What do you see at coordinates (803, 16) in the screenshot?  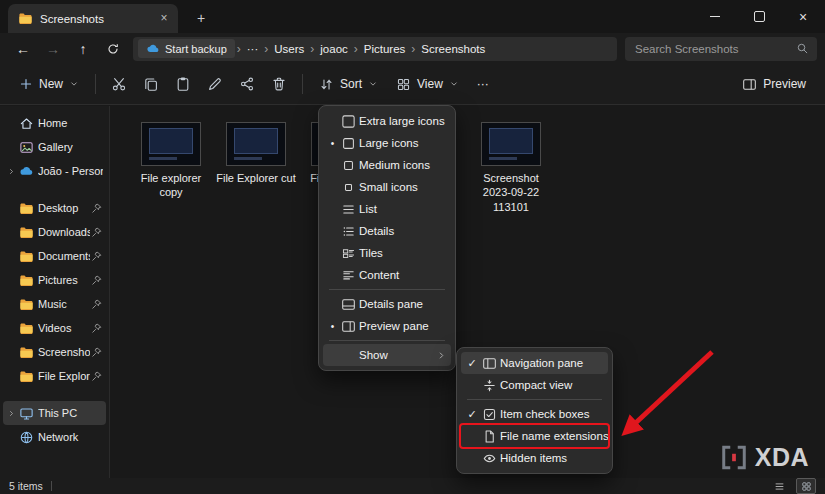 I see `close-button: ×` at bounding box center [803, 16].